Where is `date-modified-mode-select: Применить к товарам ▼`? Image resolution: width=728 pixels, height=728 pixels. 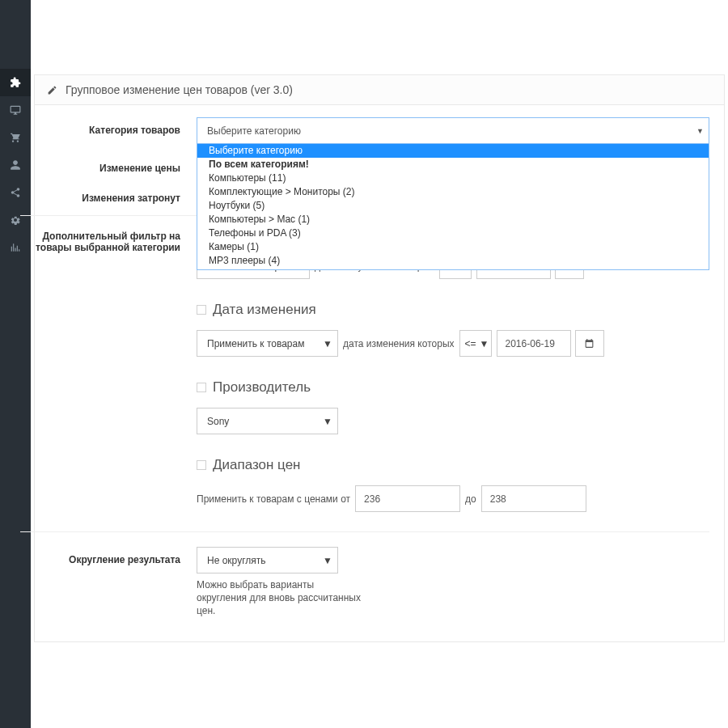 date-modified-mode-select: Применить к товарам ▼ is located at coordinates (267, 343).